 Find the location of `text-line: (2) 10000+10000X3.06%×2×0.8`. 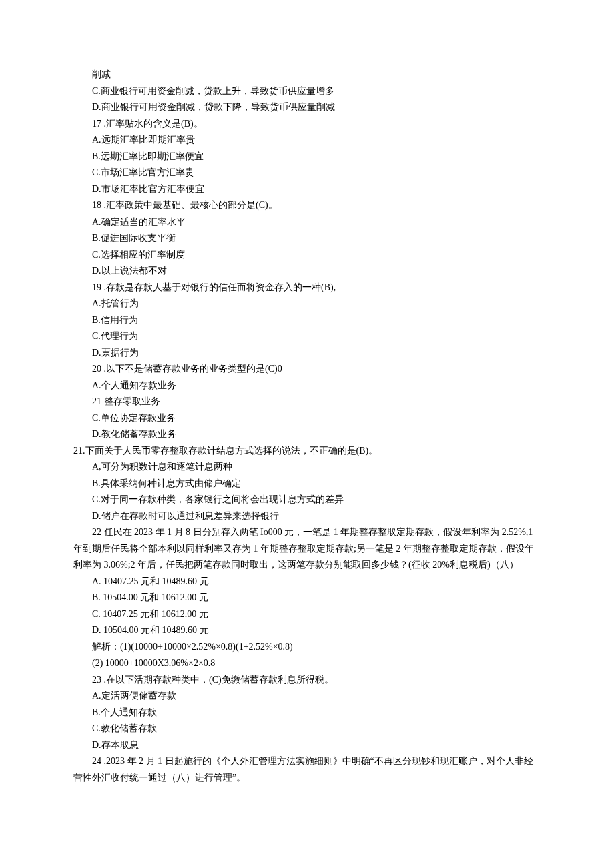

text-line: (2) 10000+10000X3.06%×2×0.8 is located at coordinates (307, 663).